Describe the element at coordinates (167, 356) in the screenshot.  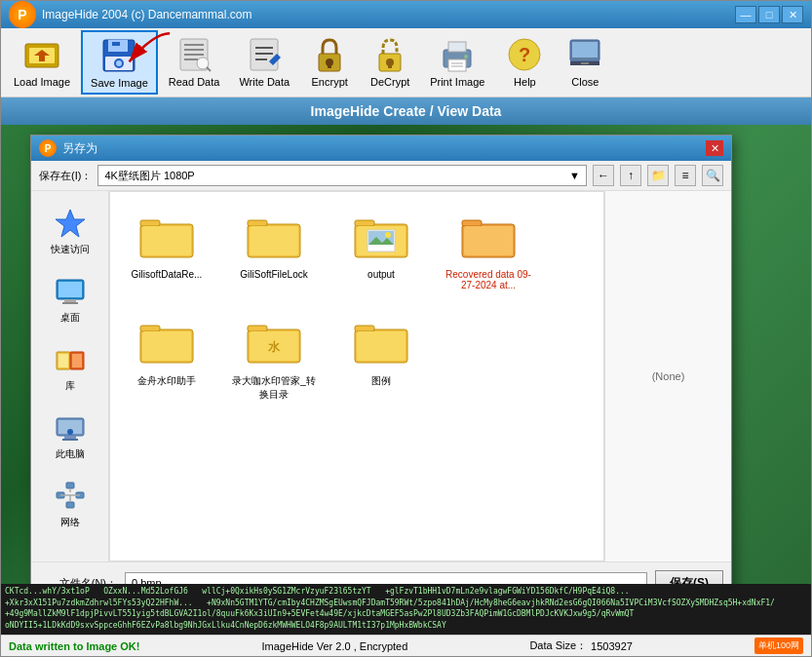
I see `file-item-jinshu: 金舟水印助手` at that location.